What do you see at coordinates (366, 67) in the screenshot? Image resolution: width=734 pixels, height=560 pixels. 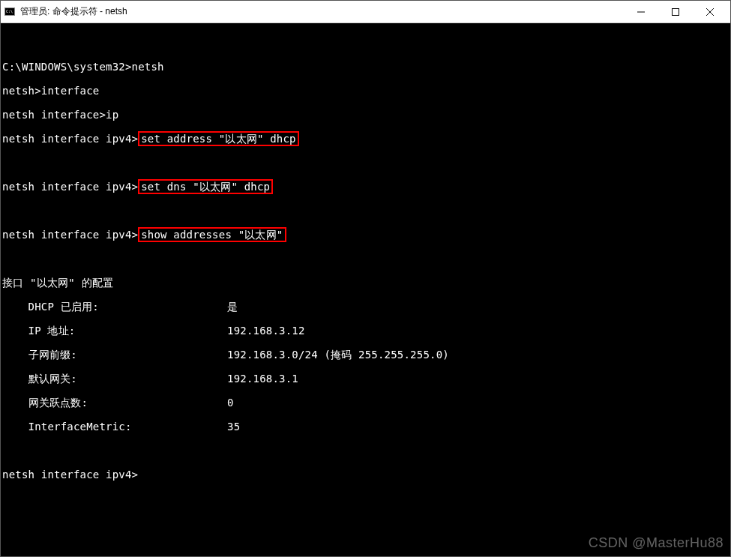 I see `terminal-line: C:\WINDOWS\system32>netsh` at bounding box center [366, 67].